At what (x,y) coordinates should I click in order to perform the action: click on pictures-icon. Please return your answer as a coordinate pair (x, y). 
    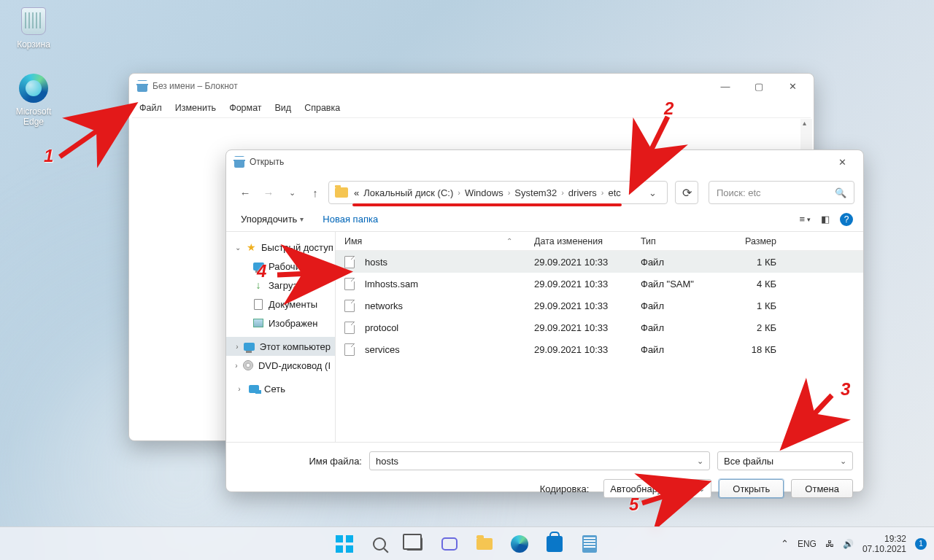
    Looking at the image, I should click on (258, 323).